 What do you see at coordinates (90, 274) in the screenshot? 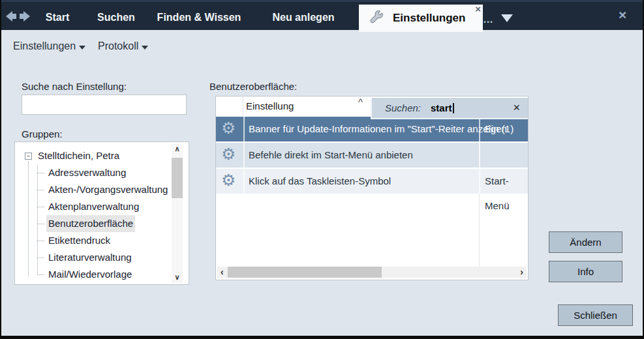
I see `tree-item-mail-wiedervorlage: Mail/Wiedervorlage` at bounding box center [90, 274].